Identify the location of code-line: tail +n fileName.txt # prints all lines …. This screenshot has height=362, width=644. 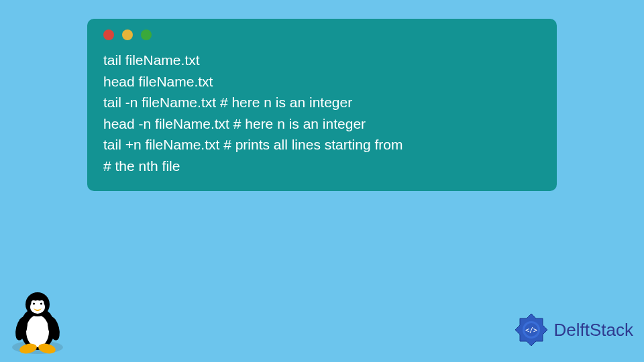
(323, 145).